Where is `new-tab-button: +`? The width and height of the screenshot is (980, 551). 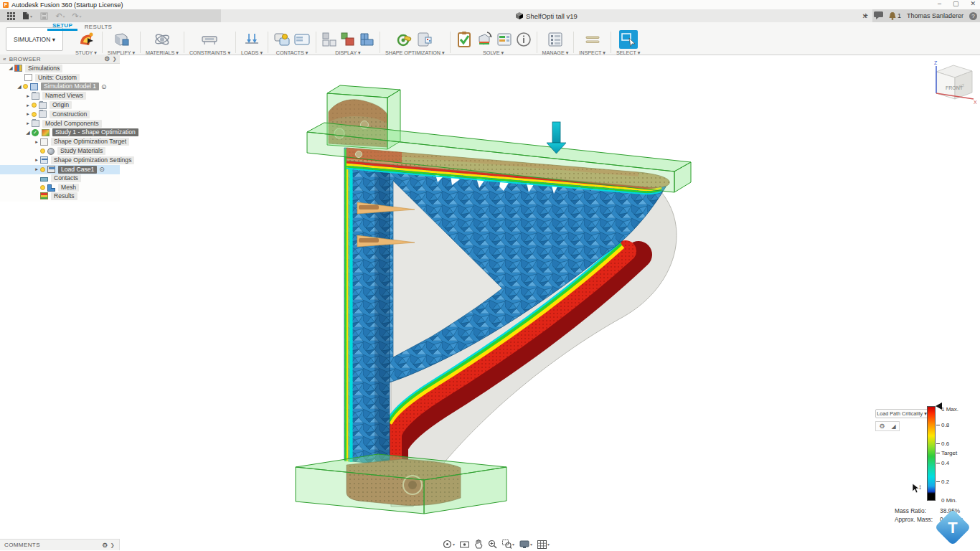 new-tab-button: + is located at coordinates (865, 16).